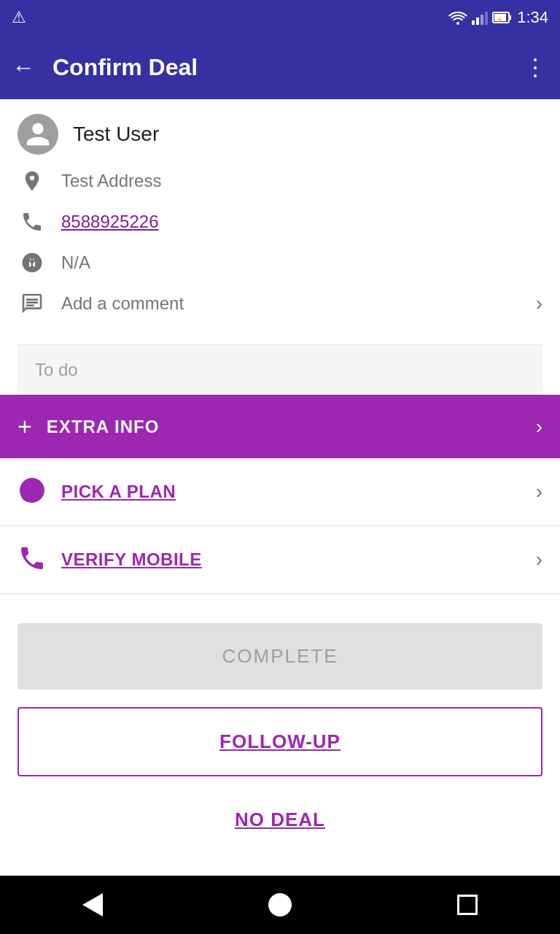 The width and height of the screenshot is (560, 934). What do you see at coordinates (280, 657) in the screenshot?
I see `complete-button: COMPLETE` at bounding box center [280, 657].